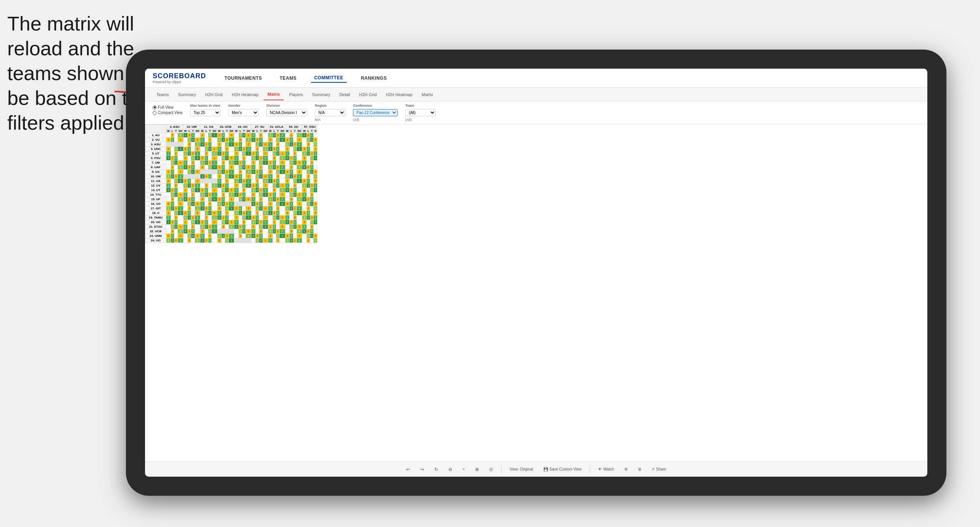  What do you see at coordinates (179, 76) in the screenshot?
I see `logo-title: SCOREBOARD` at bounding box center [179, 76].